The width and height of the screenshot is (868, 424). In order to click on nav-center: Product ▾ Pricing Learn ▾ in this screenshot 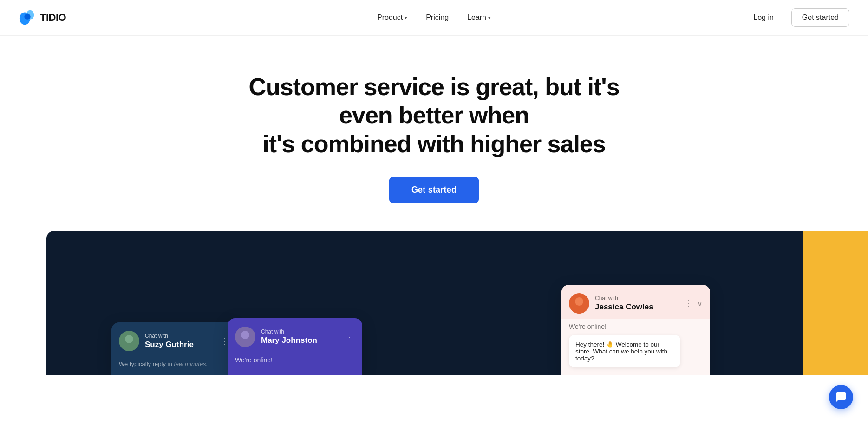, I will do `click(434, 18)`.